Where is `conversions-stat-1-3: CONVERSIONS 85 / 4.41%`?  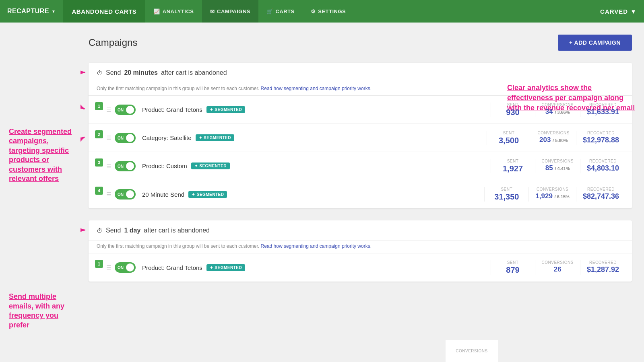
conversions-stat-1-3: CONVERSIONS 85 / 4.41% is located at coordinates (557, 166).